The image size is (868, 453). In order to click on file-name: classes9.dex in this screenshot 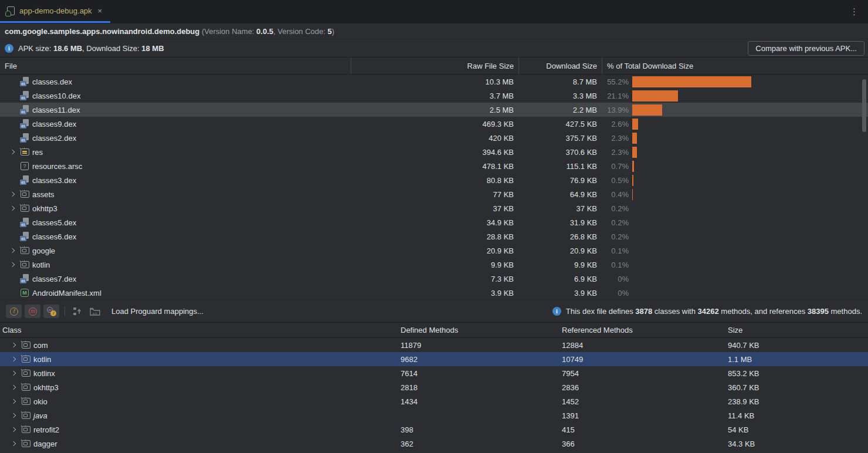, I will do `click(54, 124)`.